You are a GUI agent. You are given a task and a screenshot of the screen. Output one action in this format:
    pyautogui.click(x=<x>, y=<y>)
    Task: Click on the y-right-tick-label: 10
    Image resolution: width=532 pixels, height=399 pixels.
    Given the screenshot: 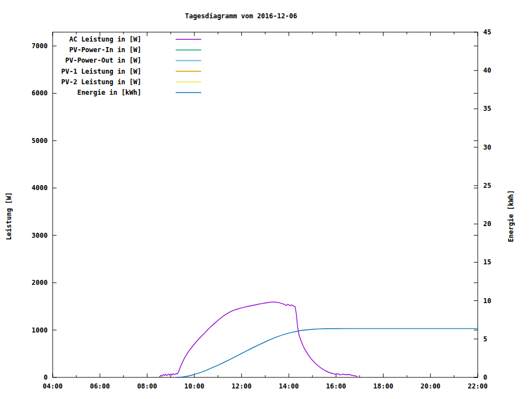 What is the action you would take?
    pyautogui.click(x=487, y=301)
    